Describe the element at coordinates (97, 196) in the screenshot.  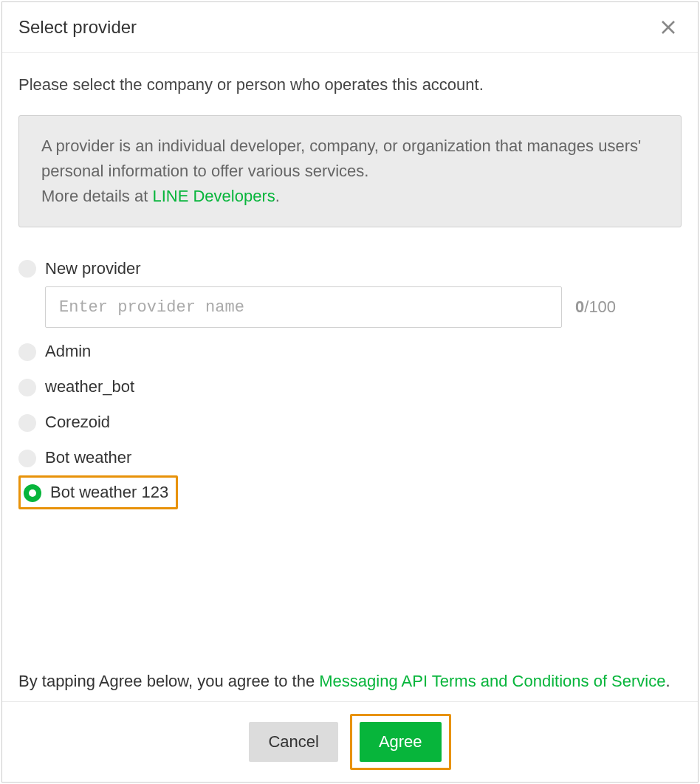
I see `info-more-prefix: More details at` at that location.